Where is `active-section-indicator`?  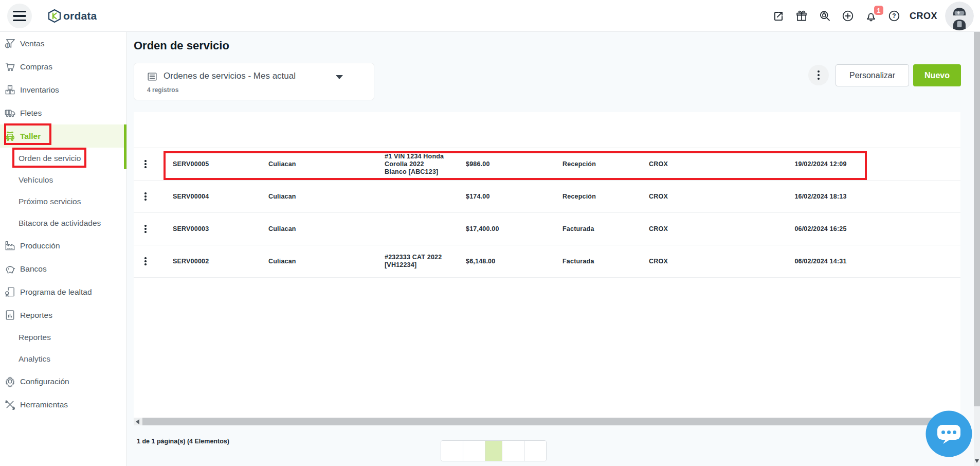
active-section-indicator is located at coordinates (125, 147).